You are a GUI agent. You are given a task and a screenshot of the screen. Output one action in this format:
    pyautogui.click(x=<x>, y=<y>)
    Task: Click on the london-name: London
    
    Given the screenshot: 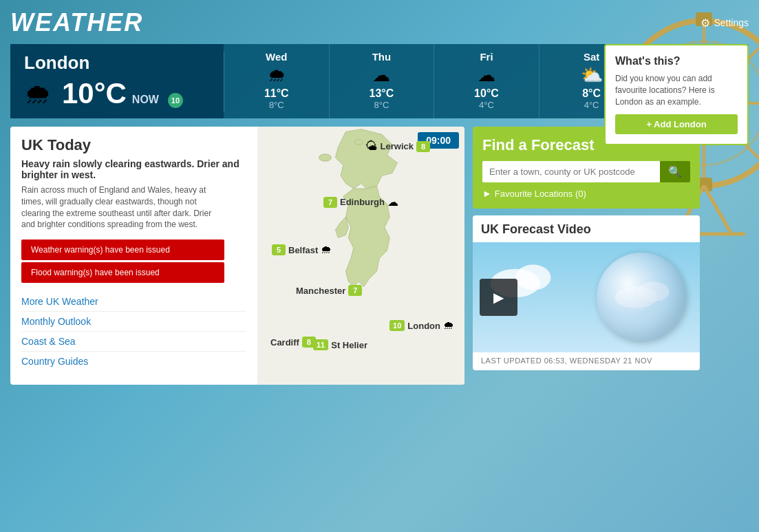 What is the action you would take?
    pyautogui.click(x=424, y=326)
    